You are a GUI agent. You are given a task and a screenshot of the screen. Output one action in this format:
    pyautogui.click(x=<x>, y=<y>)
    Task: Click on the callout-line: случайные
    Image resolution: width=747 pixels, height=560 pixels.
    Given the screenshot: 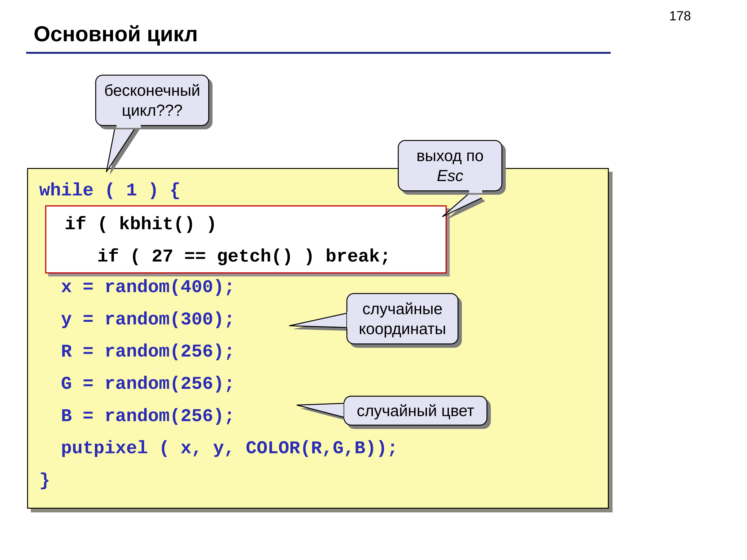 What is the action you would take?
    pyautogui.click(x=403, y=309)
    